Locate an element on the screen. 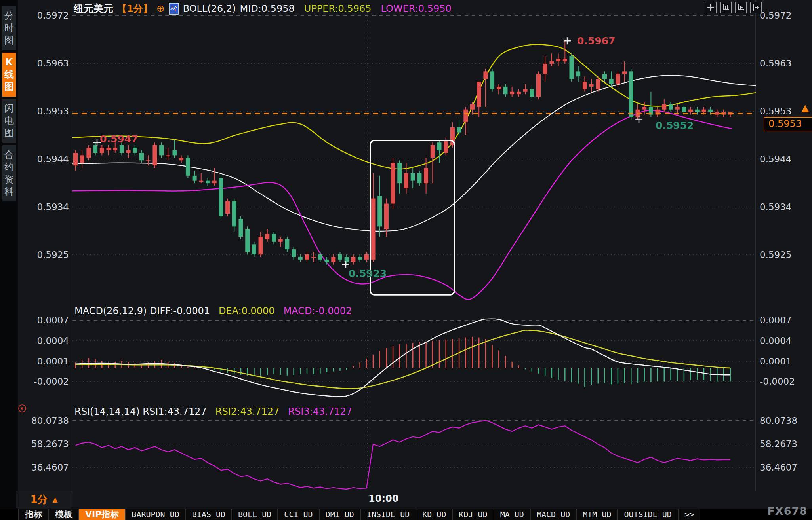  boll-mid-value: MID:0.5958 is located at coordinates (267, 9).